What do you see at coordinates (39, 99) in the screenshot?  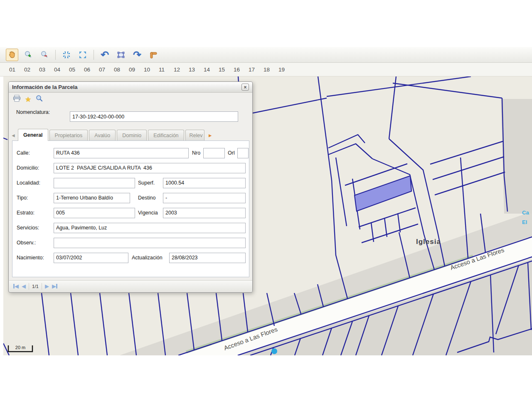 I see `search-icon` at bounding box center [39, 99].